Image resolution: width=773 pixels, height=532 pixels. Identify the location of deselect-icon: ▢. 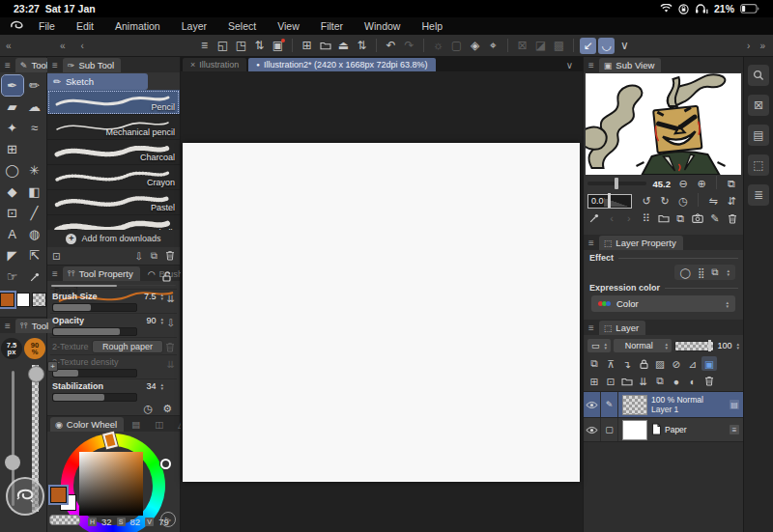
(456, 46).